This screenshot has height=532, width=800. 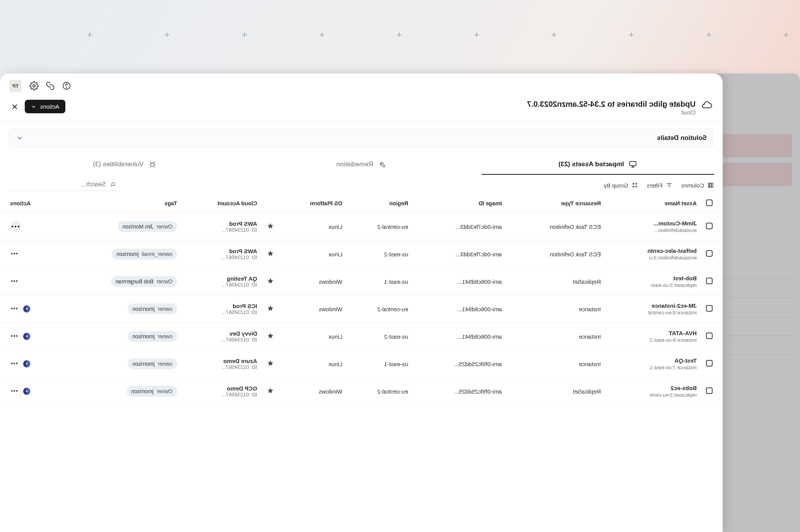 I want to click on select-all-checkbox, so click(x=709, y=203).